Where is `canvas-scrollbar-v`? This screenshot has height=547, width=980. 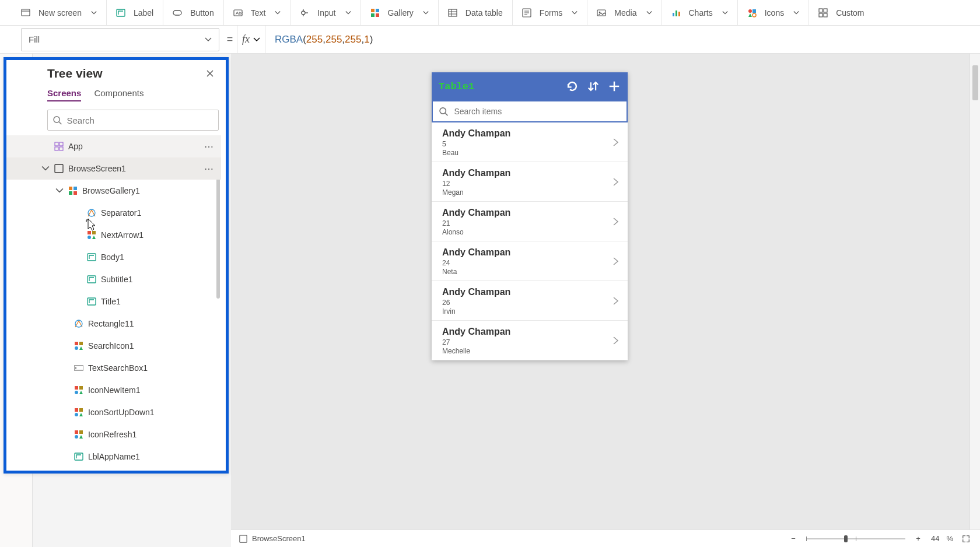
canvas-scrollbar-v is located at coordinates (975, 292).